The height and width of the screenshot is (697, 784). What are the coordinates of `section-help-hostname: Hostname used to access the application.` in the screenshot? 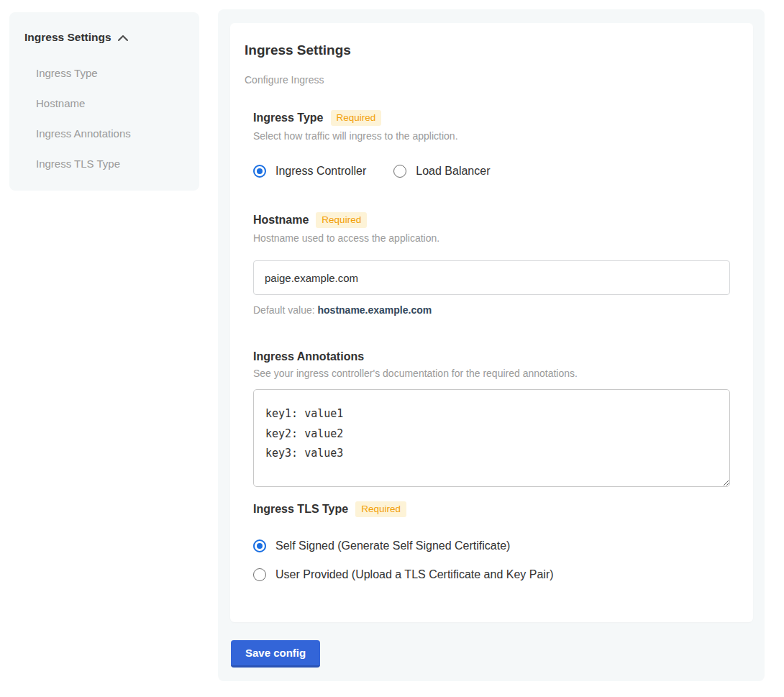 It's located at (492, 238).